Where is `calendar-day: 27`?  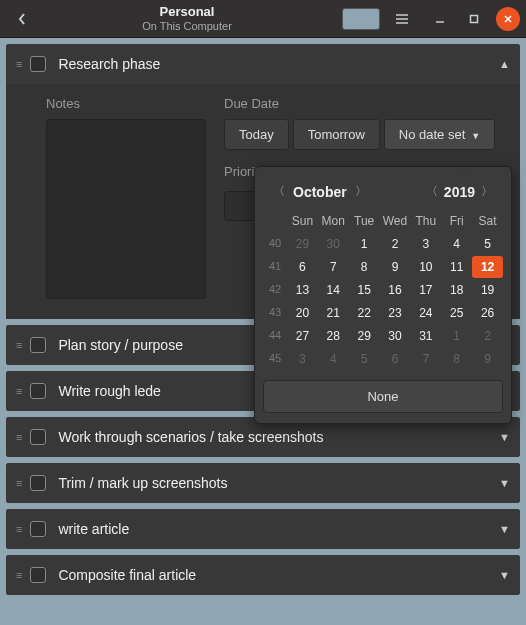 calendar-day: 27 is located at coordinates (302, 336).